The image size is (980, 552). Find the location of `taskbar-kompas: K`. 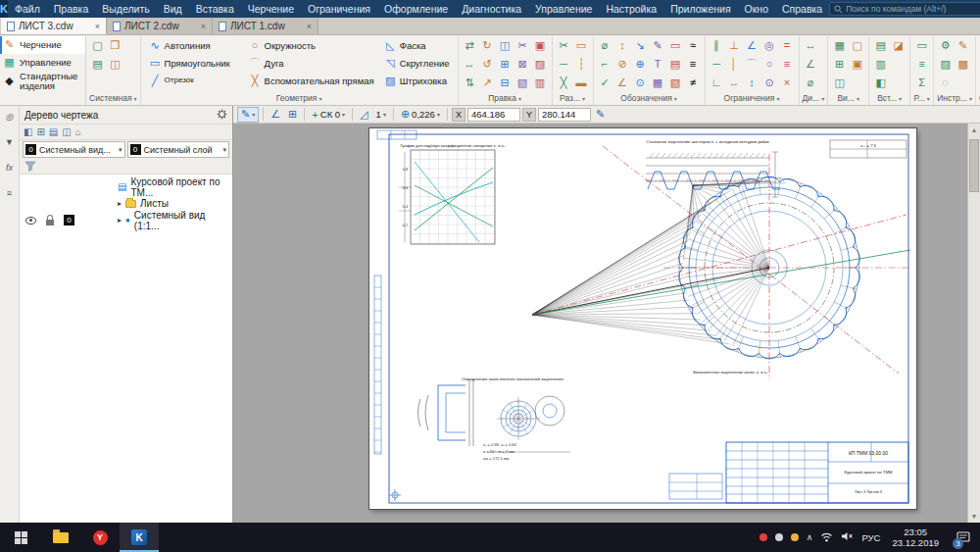

taskbar-kompas: K is located at coordinates (139, 537).